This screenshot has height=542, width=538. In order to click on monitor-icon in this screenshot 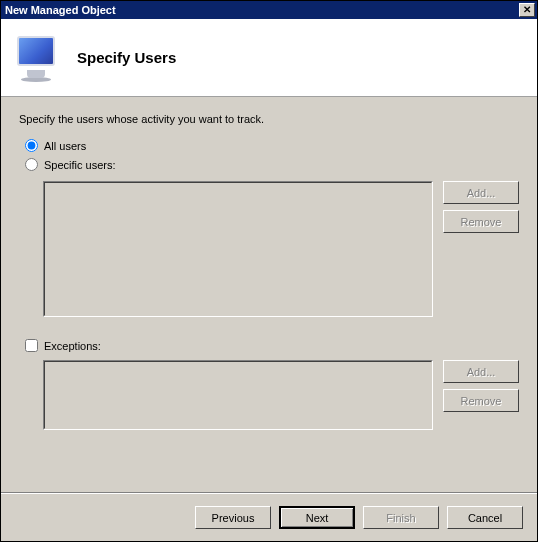, I will do `click(37, 58)`.